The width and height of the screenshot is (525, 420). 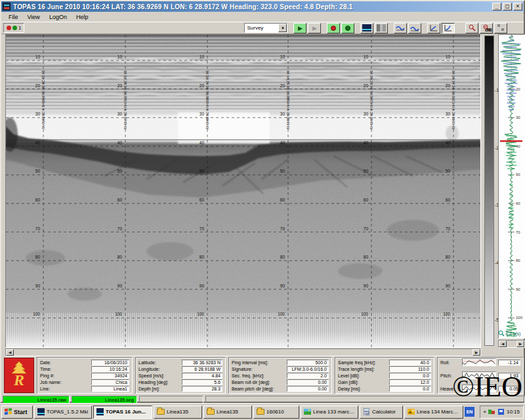 I want to click on trace-tick-label: 50, so click(x=518, y=175).